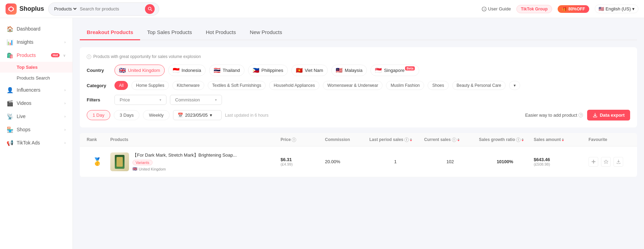 This screenshot has height=249, width=644. What do you see at coordinates (10, 90) in the screenshot?
I see `influencers-icon: 👤` at bounding box center [10, 90].